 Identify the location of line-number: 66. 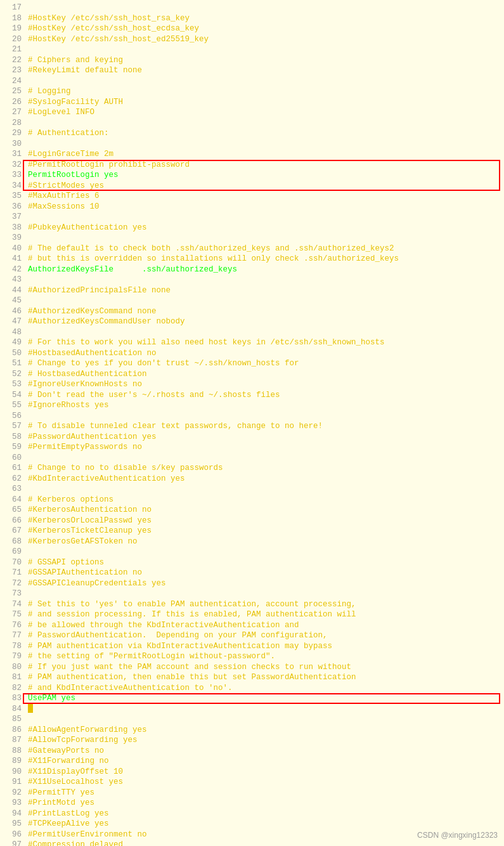
(13, 521).